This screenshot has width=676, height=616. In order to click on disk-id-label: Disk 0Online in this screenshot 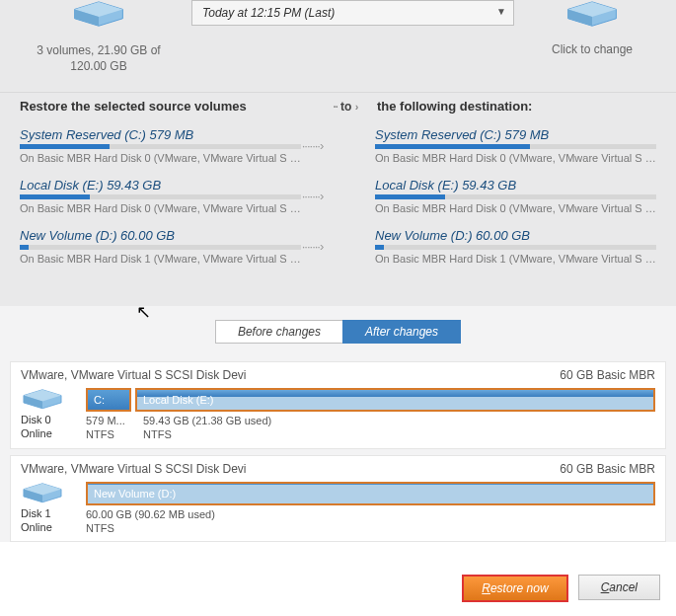, I will do `click(48, 427)`.